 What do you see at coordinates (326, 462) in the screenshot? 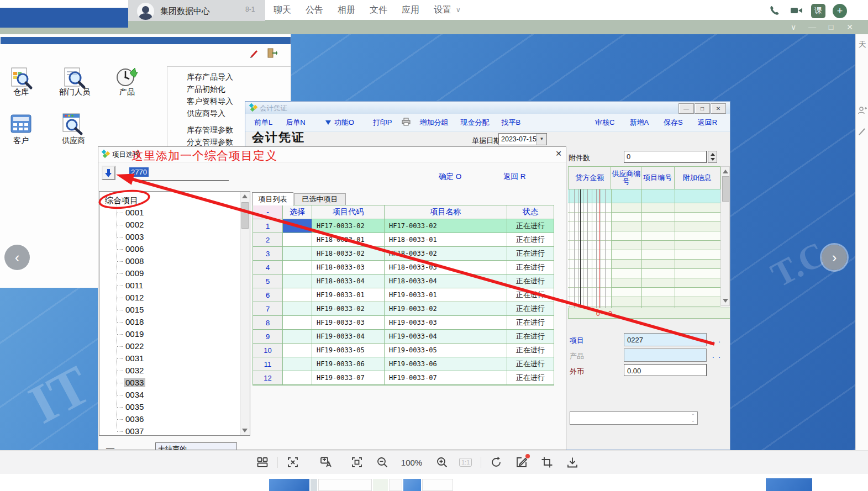
I see `translate-icon` at bounding box center [326, 462].